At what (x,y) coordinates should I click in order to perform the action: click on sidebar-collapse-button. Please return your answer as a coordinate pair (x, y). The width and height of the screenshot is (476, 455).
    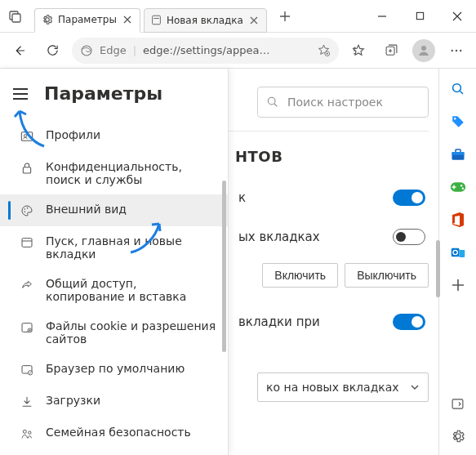
    Looking at the image, I should click on (458, 404).